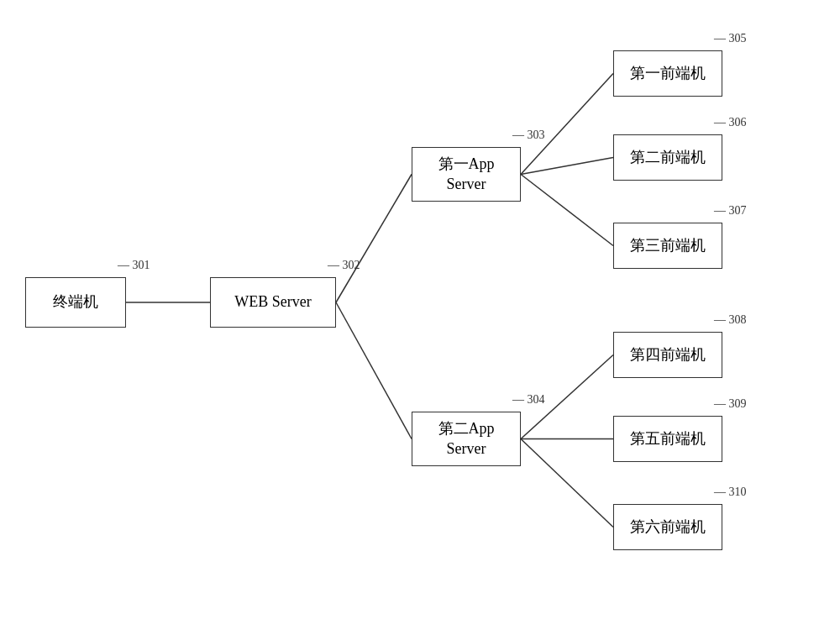 This screenshot has height=630, width=840. What do you see at coordinates (76, 302) in the screenshot?
I see `node-terminal: 终端机` at bounding box center [76, 302].